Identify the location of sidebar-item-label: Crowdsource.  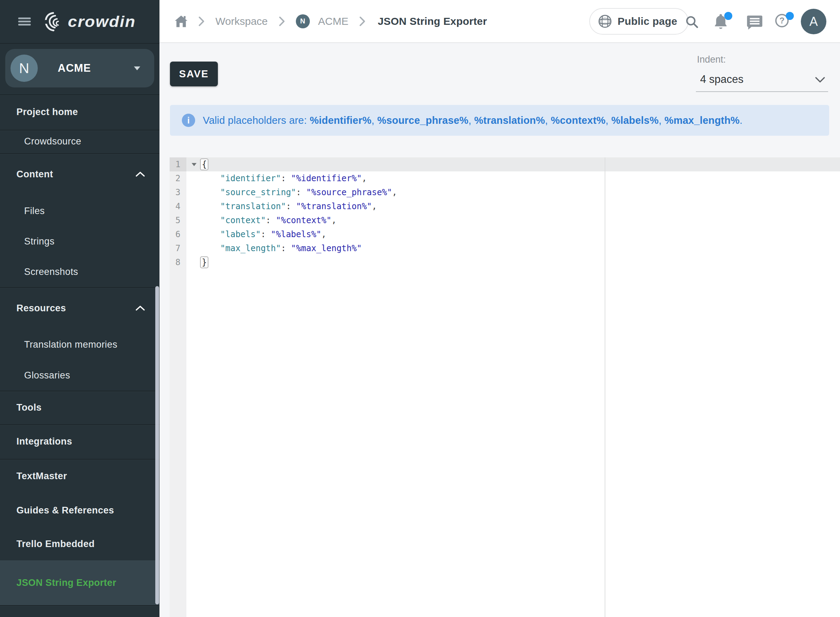
(53, 141).